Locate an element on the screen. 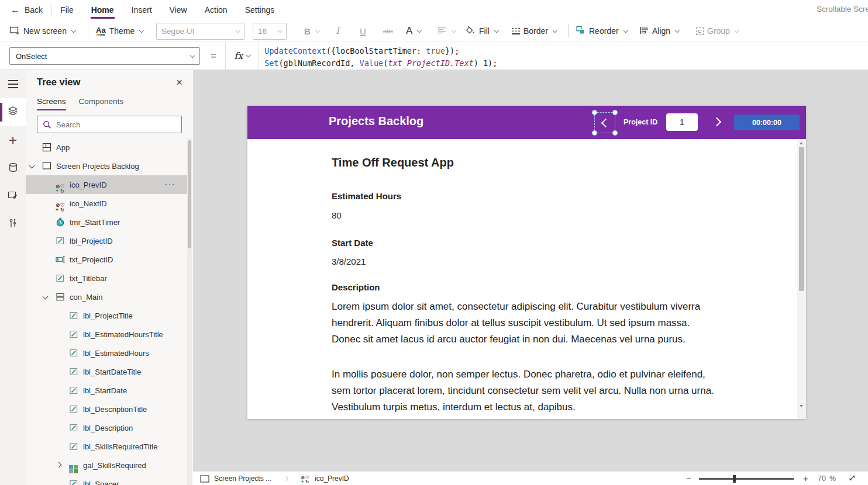 The height and width of the screenshot is (485, 868). border-button: Border is located at coordinates (535, 31).